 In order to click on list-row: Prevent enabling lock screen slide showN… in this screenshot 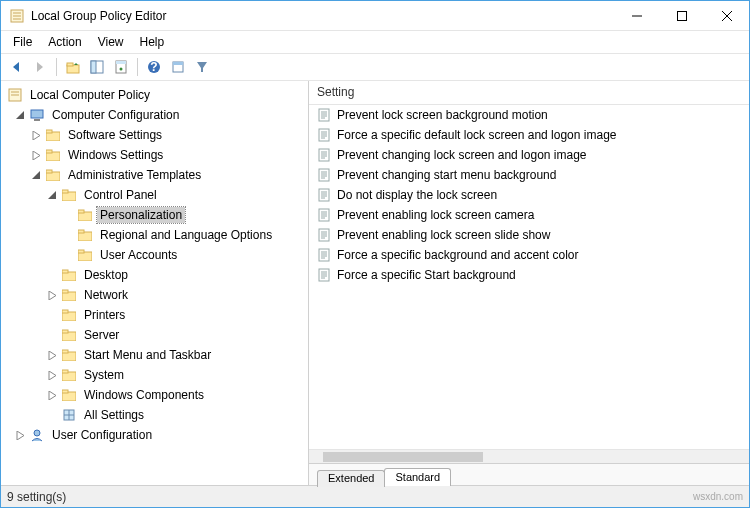, I will do `click(529, 235)`.